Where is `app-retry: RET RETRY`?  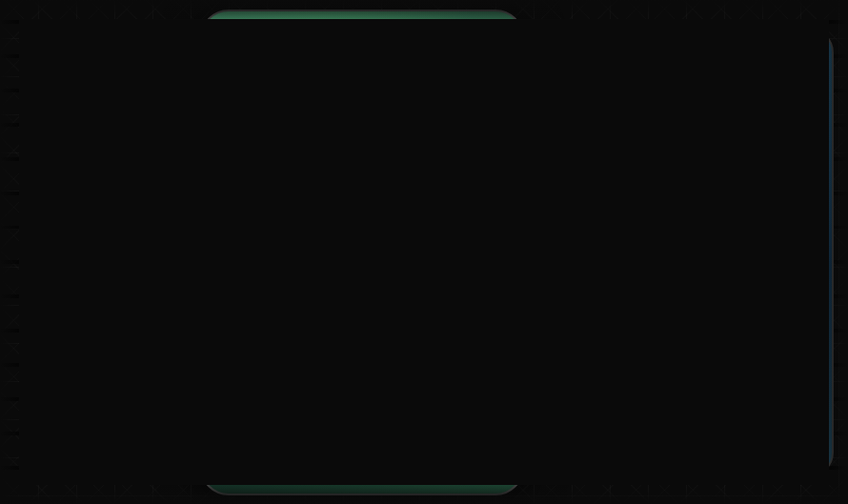 app-retry: RET RETRY is located at coordinates (398, 219).